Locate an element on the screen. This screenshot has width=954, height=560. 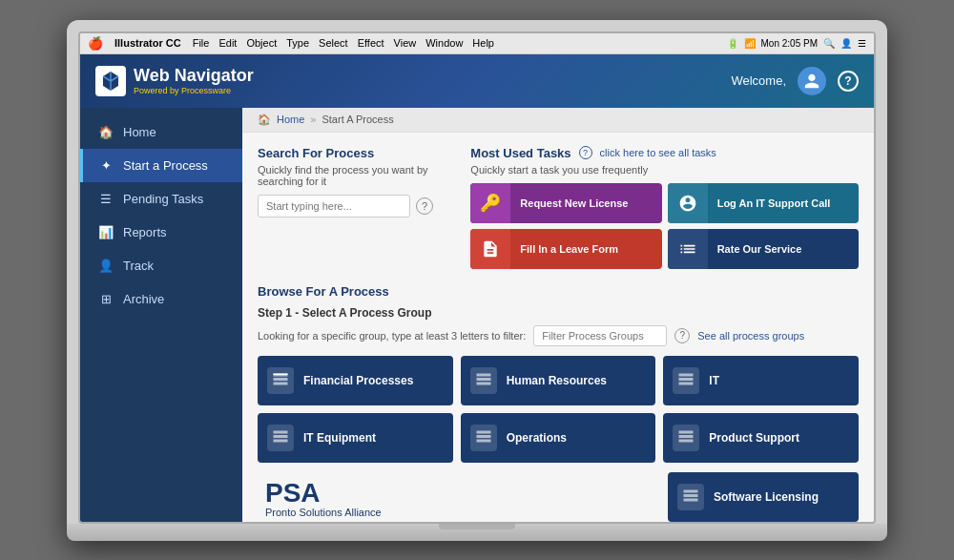
most-used-header: Most Used Tasks ? click here to see all … is located at coordinates (664, 153).